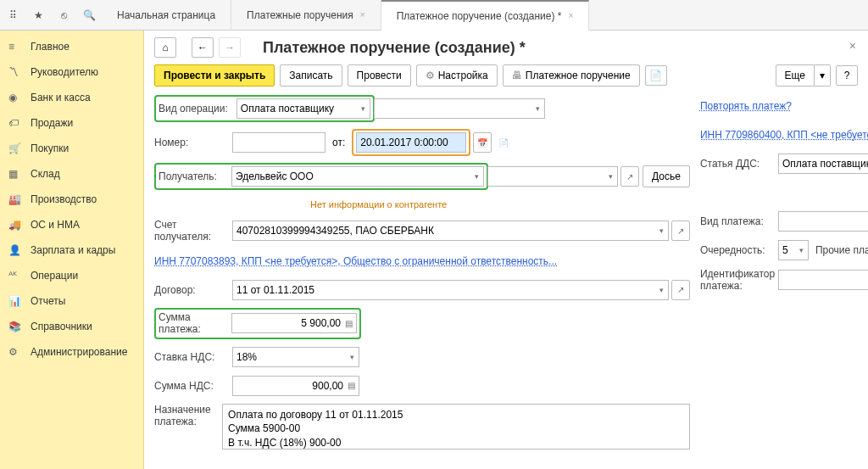 The image size is (868, 469). I want to click on page-title: Платежное поручение (создание) *, so click(394, 47).